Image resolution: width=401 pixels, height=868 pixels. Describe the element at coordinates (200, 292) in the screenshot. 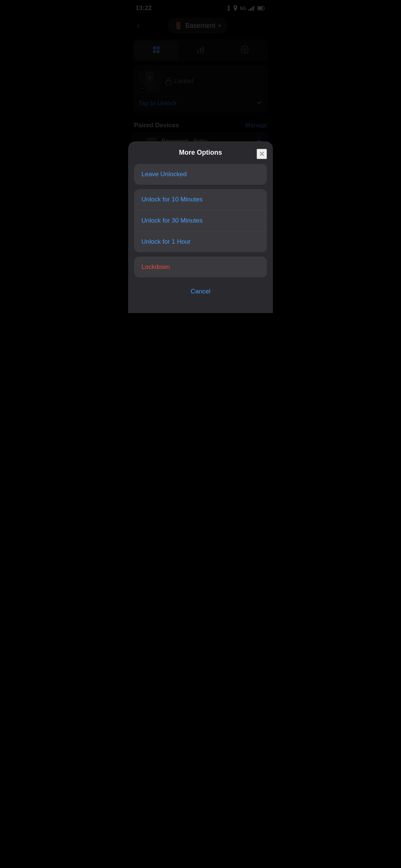

I see `cancel-button: Cancel` at that location.